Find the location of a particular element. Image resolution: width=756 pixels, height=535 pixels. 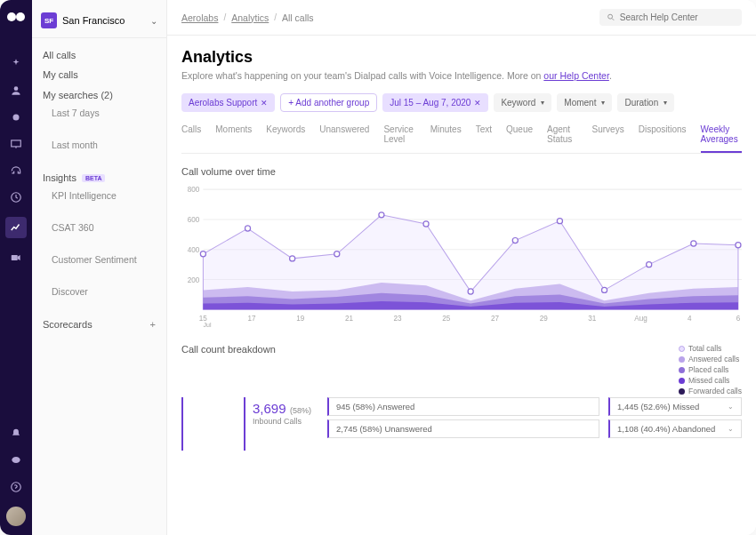

svg-text: 600 is located at coordinates (194, 220).